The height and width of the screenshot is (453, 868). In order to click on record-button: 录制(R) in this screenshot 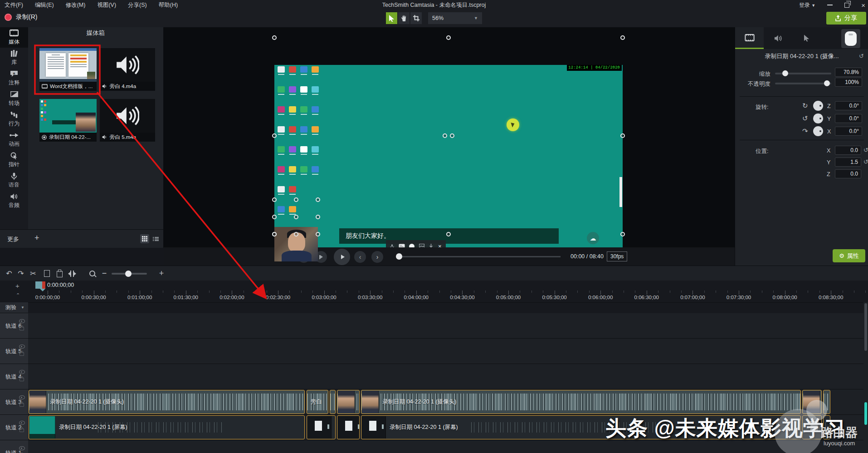, I will do `click(21, 17)`.